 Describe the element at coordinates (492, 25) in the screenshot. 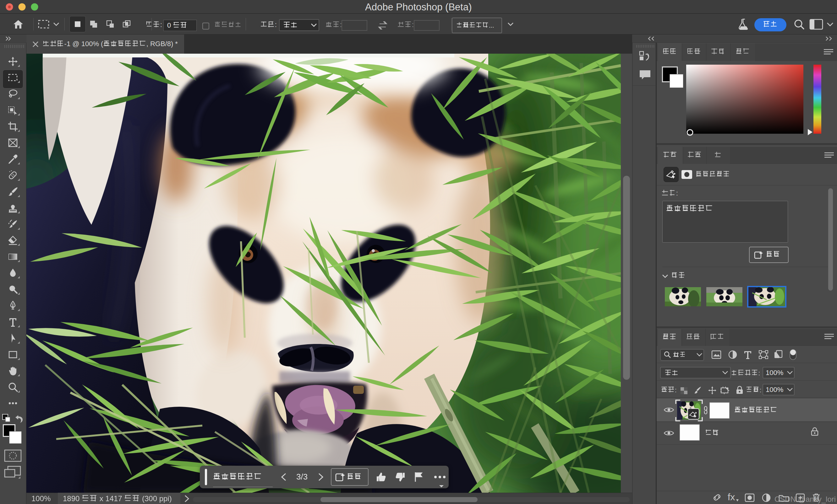

I see `svg-text:...: ...` at that location.